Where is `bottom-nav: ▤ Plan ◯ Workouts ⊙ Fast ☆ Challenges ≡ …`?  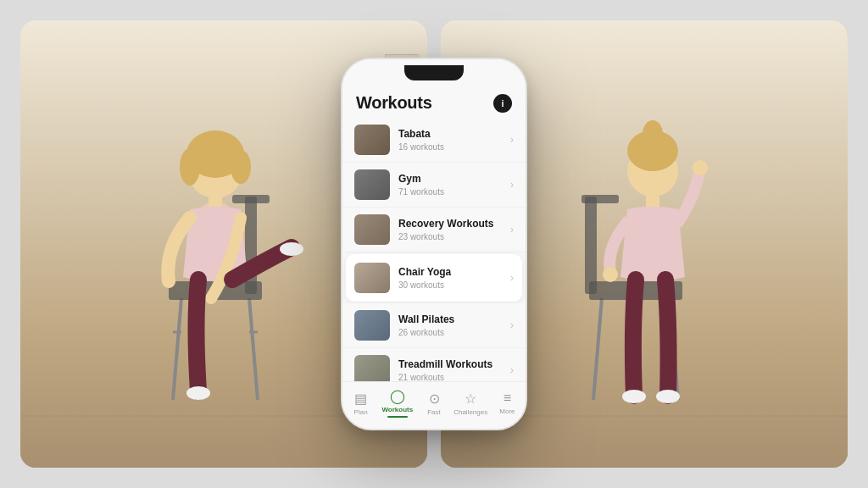
bottom-nav: ▤ Plan ◯ Workouts ⊙ Fast ☆ Challenges ≡ … is located at coordinates (434, 405).